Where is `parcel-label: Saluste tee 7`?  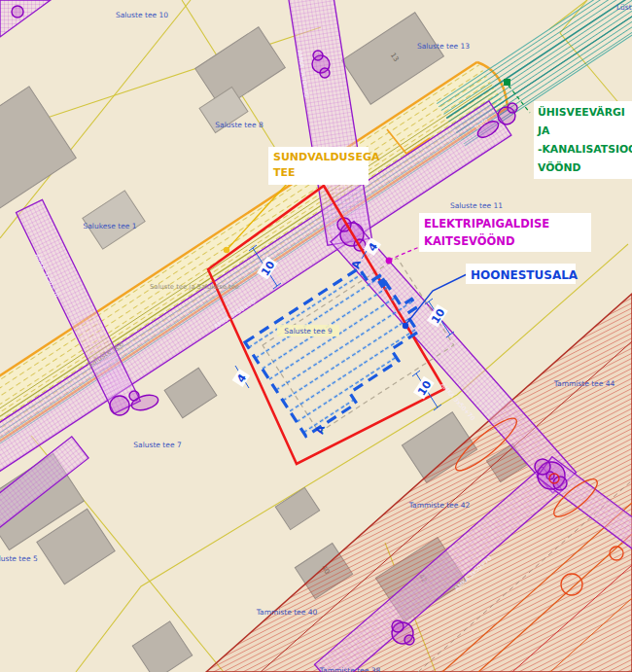
parcel-label: Saluste tee 7 is located at coordinates (158, 445).